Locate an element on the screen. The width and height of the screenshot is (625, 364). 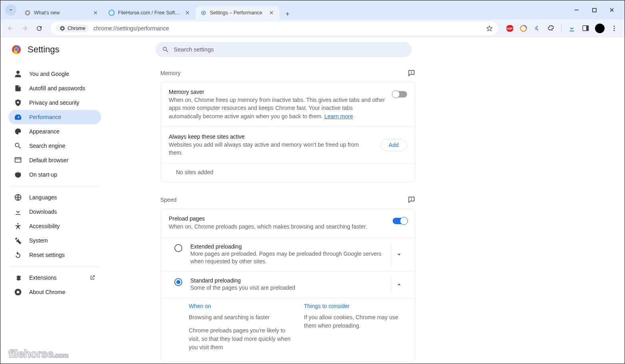
add-site-button: Add is located at coordinates (393, 145).